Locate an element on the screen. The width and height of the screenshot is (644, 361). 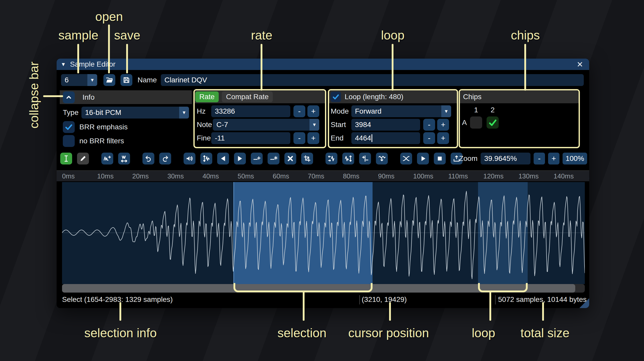
titlebar: ▼ Sample Editor is located at coordinates (323, 64).